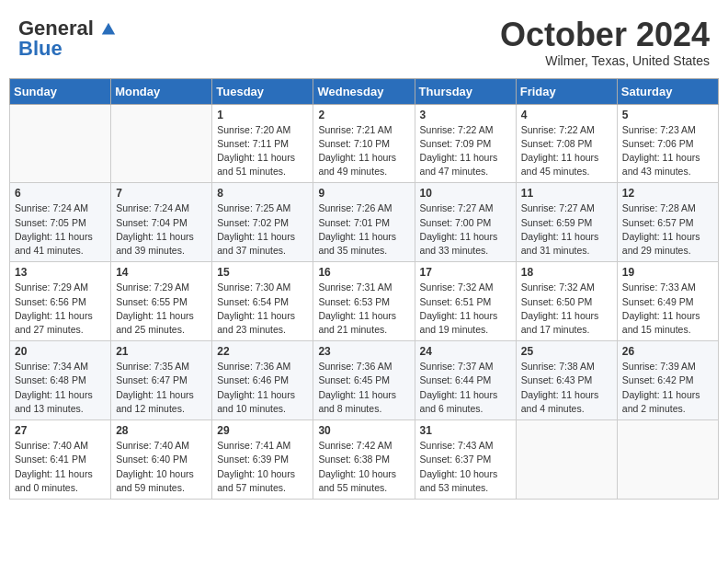 Image resolution: width=728 pixels, height=563 pixels. Describe the element at coordinates (61, 309) in the screenshot. I see `day-info: Sunrise: 7:29 AMSunset: 6:56 PMDaylight:…` at that location.